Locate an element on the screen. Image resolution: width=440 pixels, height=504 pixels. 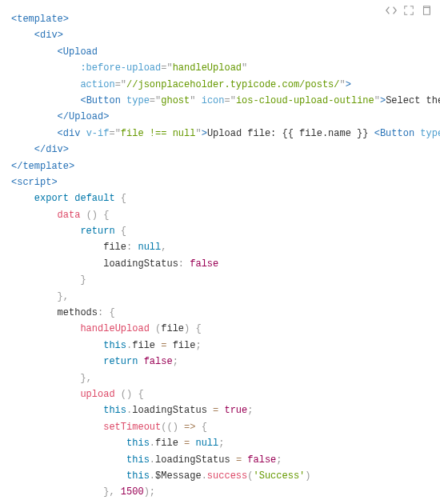
param-file: file is located at coordinates (173, 329).